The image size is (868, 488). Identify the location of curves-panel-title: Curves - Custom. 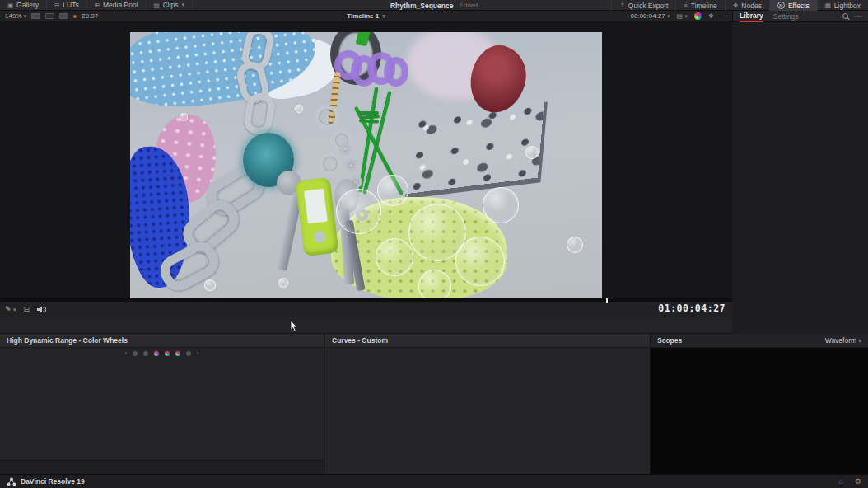
(360, 340).